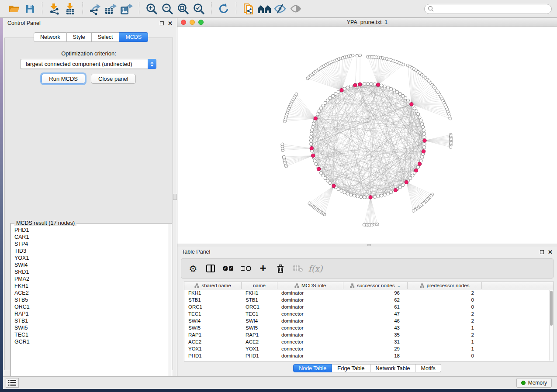  I want to click on copy-network-icon, so click(249, 9).